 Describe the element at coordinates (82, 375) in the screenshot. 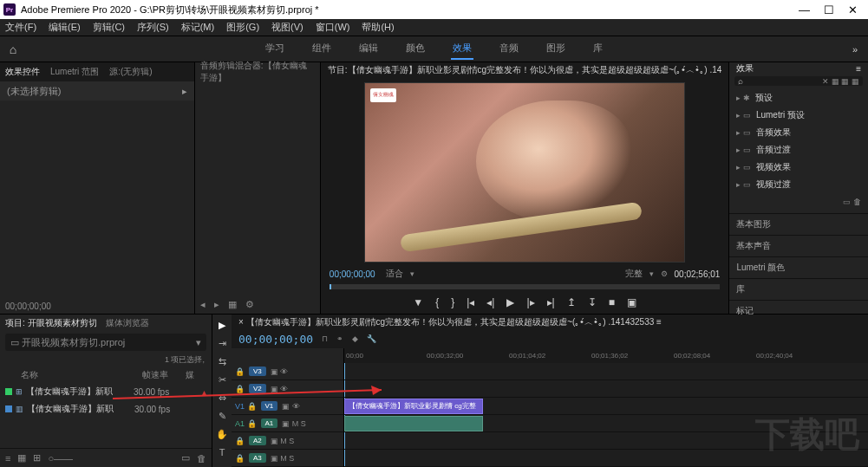

I see `col-name: 名称` at that location.